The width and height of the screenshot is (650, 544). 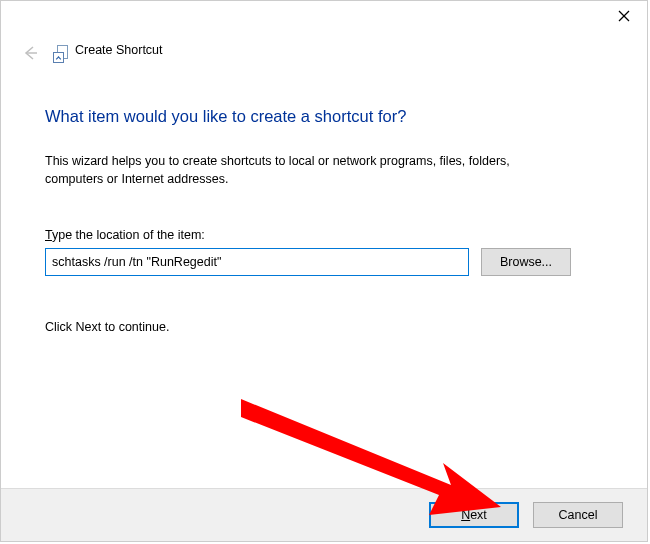 I want to click on cancel-button: Cancel, so click(x=578, y=515).